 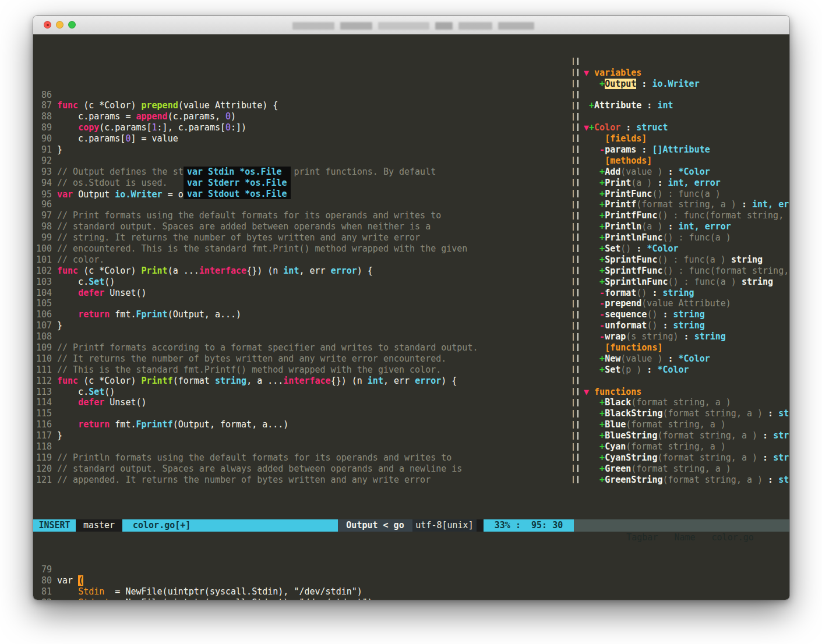 What do you see at coordinates (302, 326) in the screenshot?
I see `code-line: 107}` at bounding box center [302, 326].